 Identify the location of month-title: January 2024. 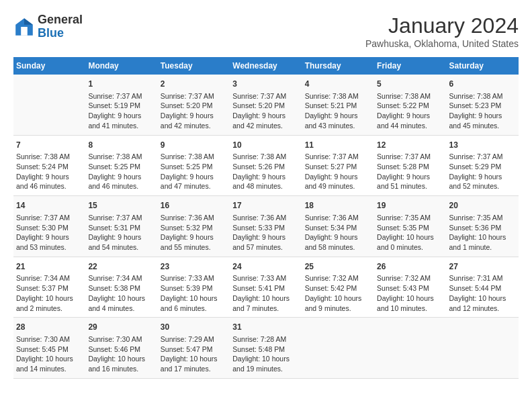
(442, 26).